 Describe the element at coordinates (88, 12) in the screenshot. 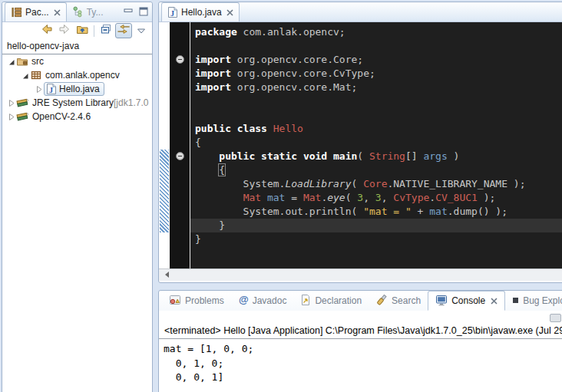

I see `tab-type-hierarchy: Ty...` at that location.